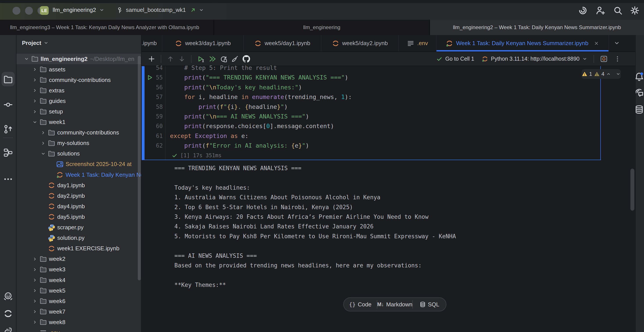 Image resolution: width=644 pixels, height=332 pixels. Describe the element at coordinates (78, 238) in the screenshot. I see `tree-item: solution.py` at that location.